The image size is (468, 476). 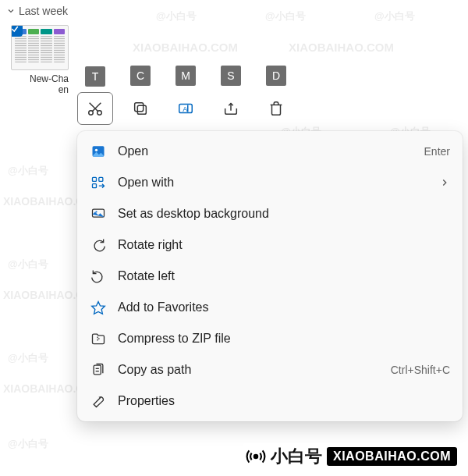 I want to click on copy-button: C, so click(x=140, y=108).